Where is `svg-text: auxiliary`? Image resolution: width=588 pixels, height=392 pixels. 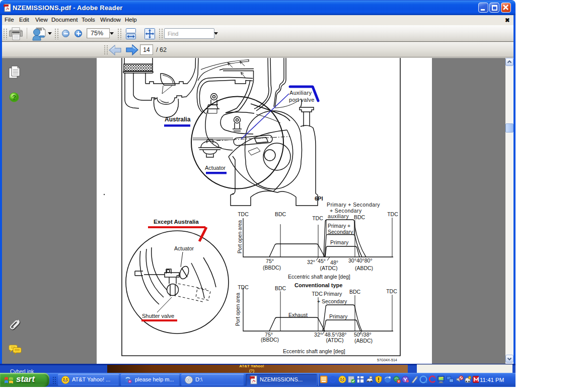 svg-text: auxiliary is located at coordinates (338, 216).